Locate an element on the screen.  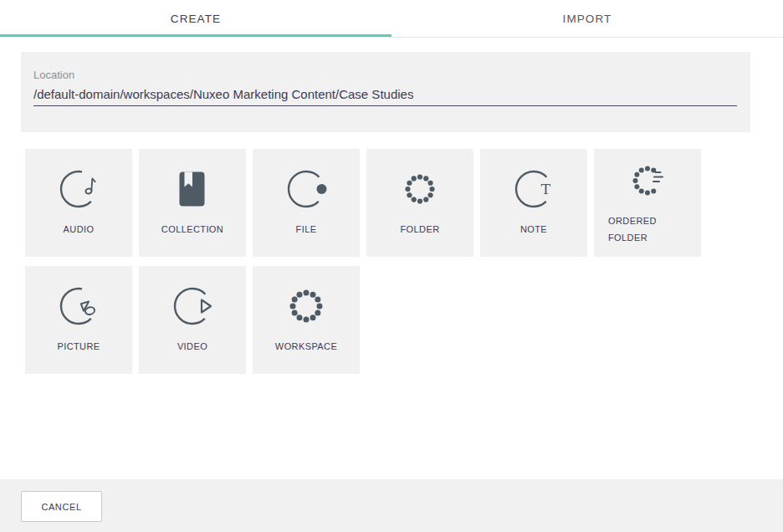
folder-icon is located at coordinates (420, 189).